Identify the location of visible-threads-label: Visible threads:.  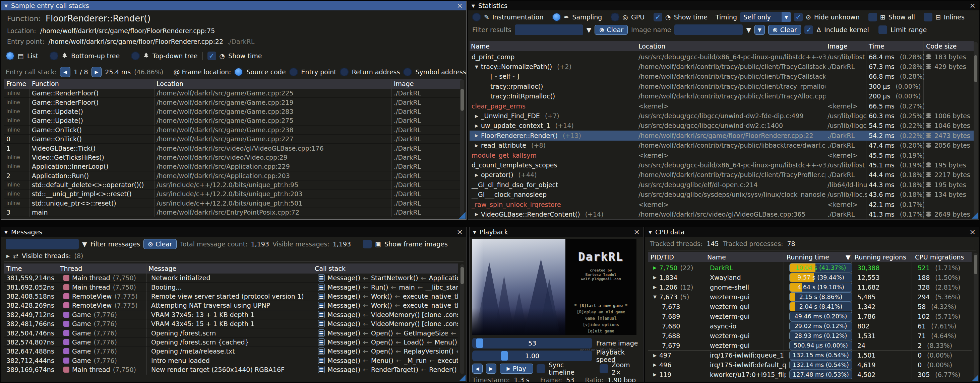
(46, 256).